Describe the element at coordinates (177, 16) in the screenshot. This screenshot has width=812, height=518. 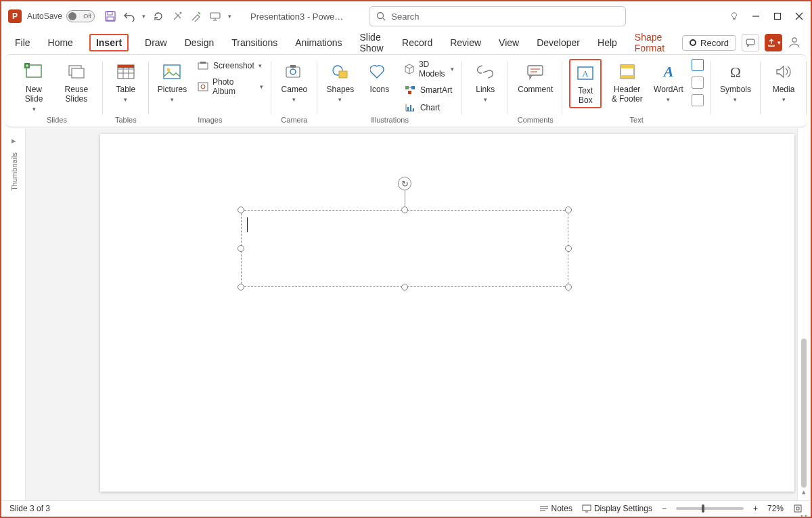
I see `quick-tool-1-icon` at that location.